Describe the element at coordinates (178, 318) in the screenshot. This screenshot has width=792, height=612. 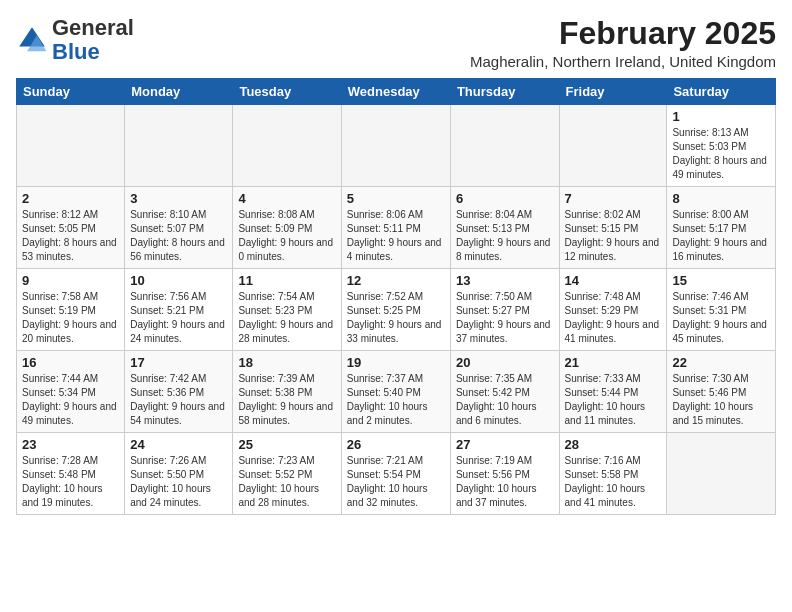
I see `day-info: Sunrise: 7:56 AM Sunset: 5:21 PM Dayligh…` at that location.